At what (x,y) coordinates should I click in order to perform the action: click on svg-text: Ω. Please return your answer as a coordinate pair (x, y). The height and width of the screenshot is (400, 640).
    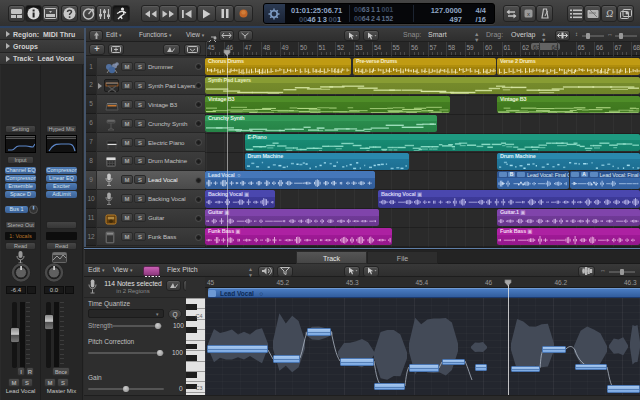
    Looking at the image, I should click on (608, 14).